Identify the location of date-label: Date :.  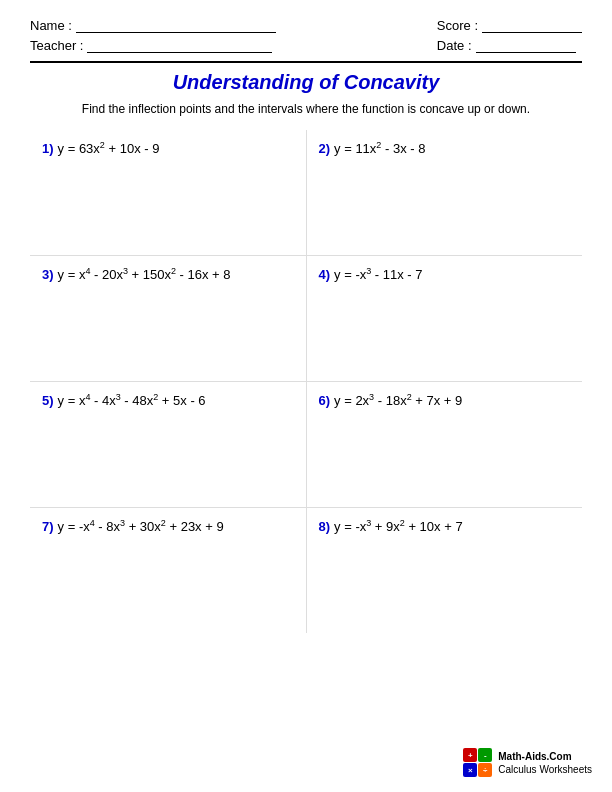
(454, 46).